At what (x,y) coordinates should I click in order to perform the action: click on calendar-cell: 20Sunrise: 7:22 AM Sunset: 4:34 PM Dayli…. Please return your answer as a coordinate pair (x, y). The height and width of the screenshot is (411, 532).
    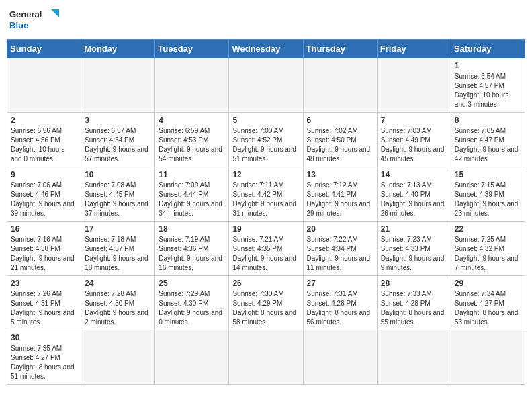
    Looking at the image, I should click on (340, 248).